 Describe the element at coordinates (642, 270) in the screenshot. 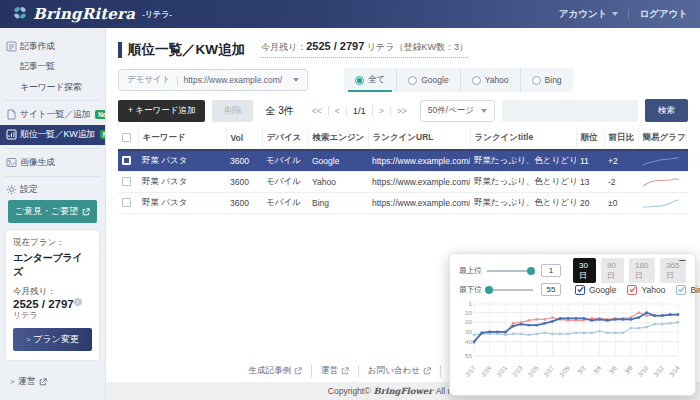

I see `period-180d-button: 180日` at that location.